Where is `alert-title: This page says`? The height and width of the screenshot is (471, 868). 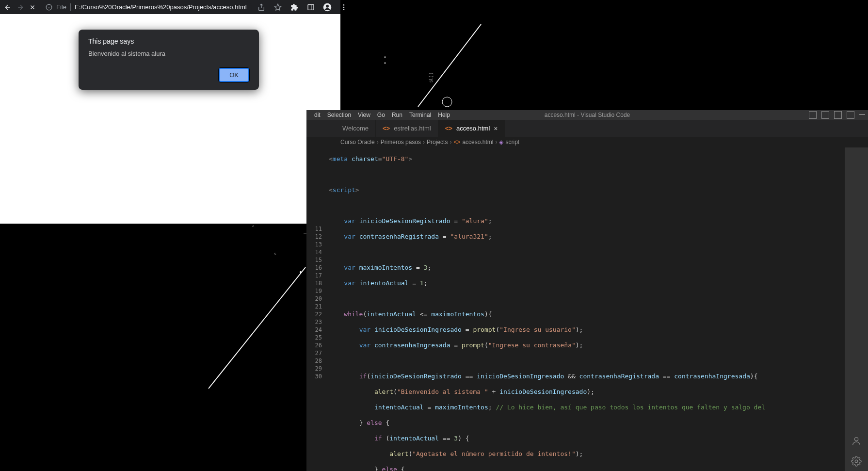
alert-title: This page says is located at coordinates (169, 41).